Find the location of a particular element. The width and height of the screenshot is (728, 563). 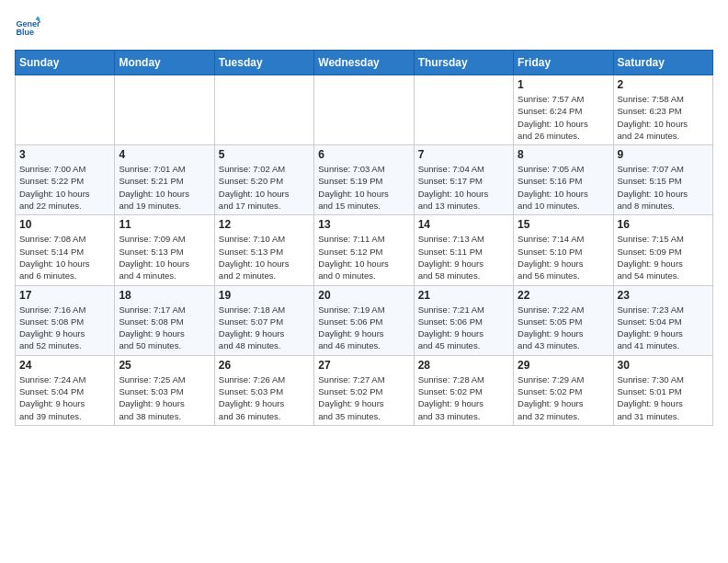

day-info: Sunrise: 7:05 AM Sunset: 5:16 PM Dayligh… is located at coordinates (563, 188).